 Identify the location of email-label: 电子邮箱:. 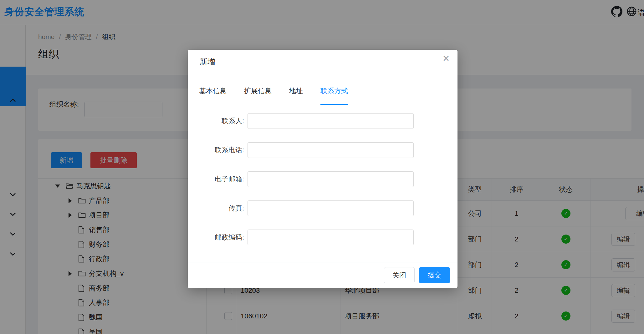
(216, 179).